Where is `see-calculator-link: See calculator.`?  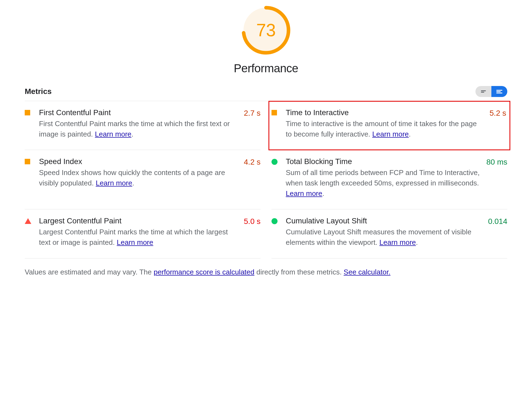
see-calculator-link: See calculator. is located at coordinates (367, 272).